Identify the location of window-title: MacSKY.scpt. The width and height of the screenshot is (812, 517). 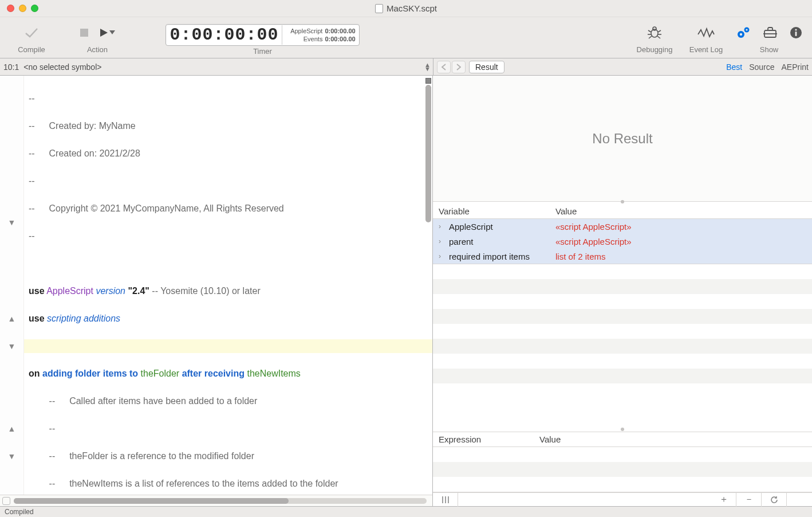
(412, 8).